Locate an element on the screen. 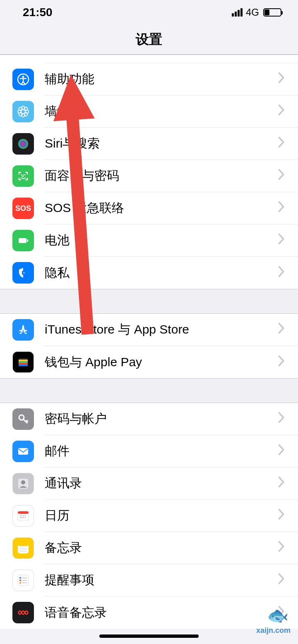 The height and width of the screenshot is (644, 298). watermark-logo-icon: 🐟 is located at coordinates (278, 615).